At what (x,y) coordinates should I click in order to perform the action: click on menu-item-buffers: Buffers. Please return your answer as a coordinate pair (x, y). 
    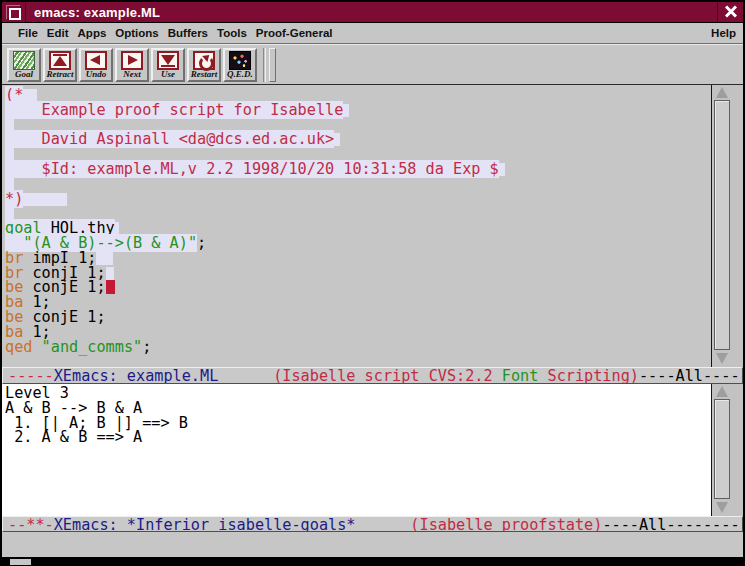
    Looking at the image, I should click on (188, 33).